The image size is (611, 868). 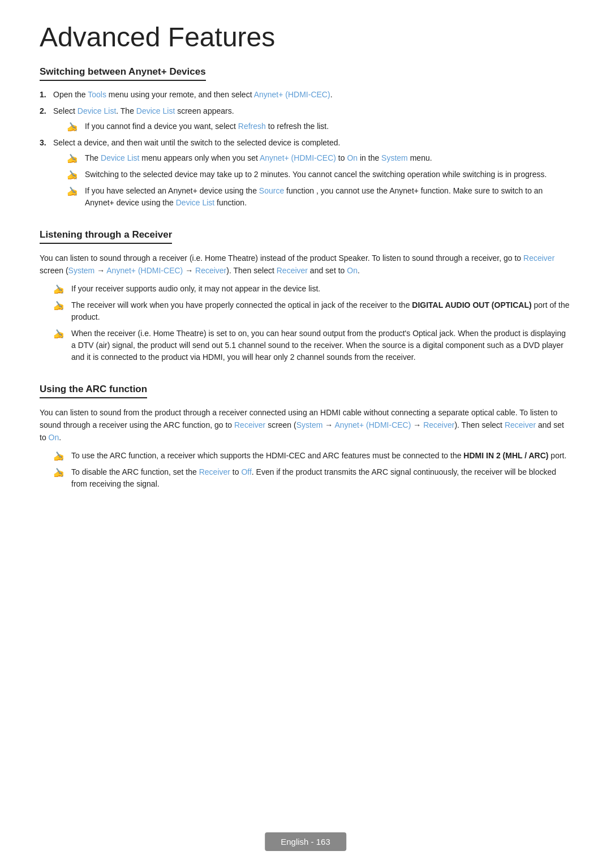 I want to click on step-2-number: 2., so click(x=43, y=111).